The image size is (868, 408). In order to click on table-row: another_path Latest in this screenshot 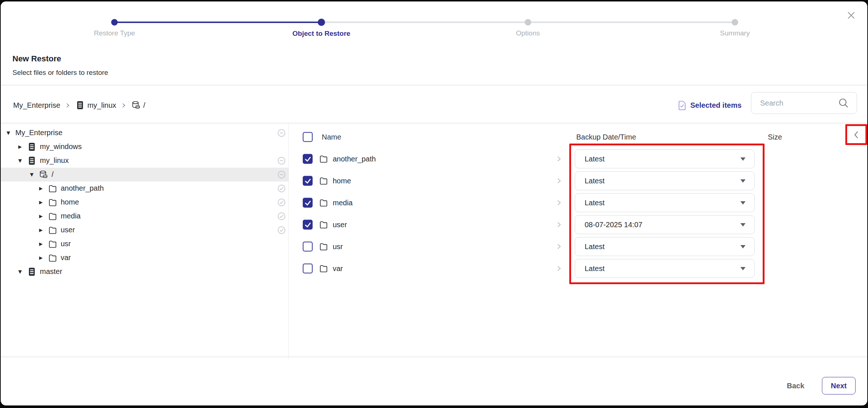, I will do `click(434, 159)`.